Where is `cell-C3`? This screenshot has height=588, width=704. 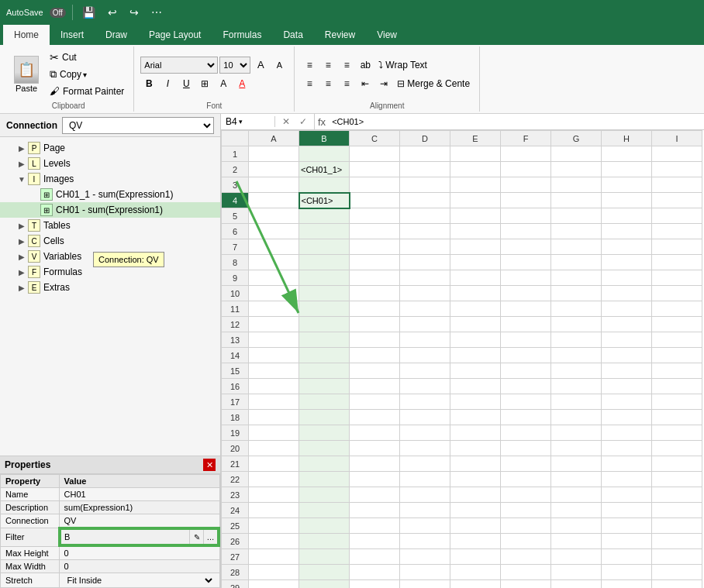 cell-C3 is located at coordinates (375, 185).